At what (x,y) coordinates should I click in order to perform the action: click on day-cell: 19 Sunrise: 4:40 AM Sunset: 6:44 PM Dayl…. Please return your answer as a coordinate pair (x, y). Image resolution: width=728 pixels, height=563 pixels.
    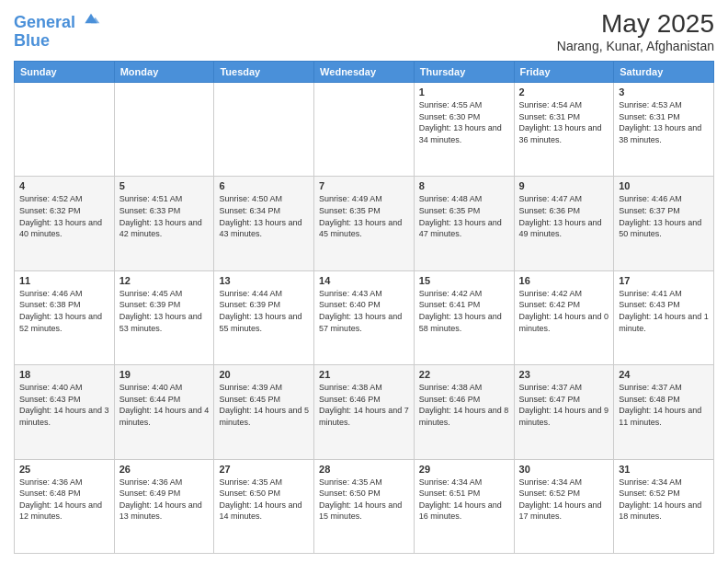
    Looking at the image, I should click on (164, 412).